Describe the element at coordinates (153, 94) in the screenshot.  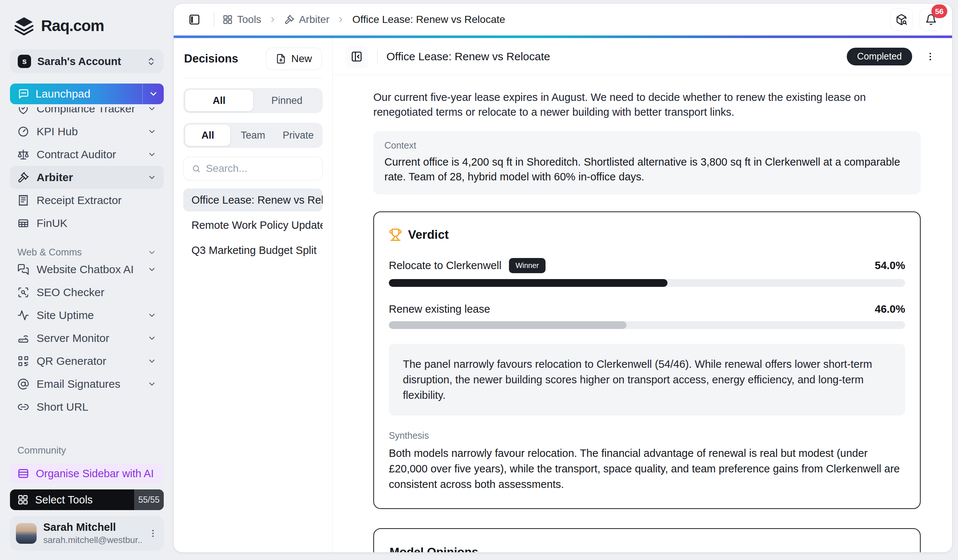
I see `launchpad-caret` at that location.